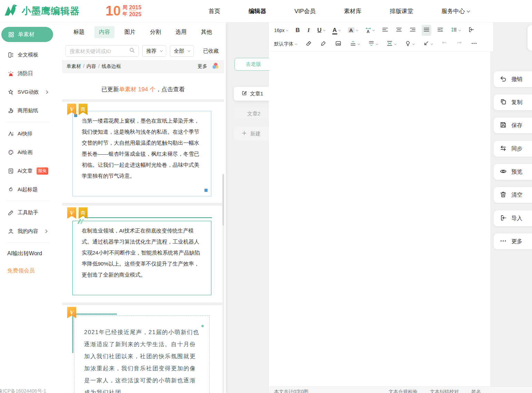 The image size is (532, 393). What do you see at coordinates (530, 38) in the screenshot?
I see `collapsed-side-tab` at bounding box center [530, 38].